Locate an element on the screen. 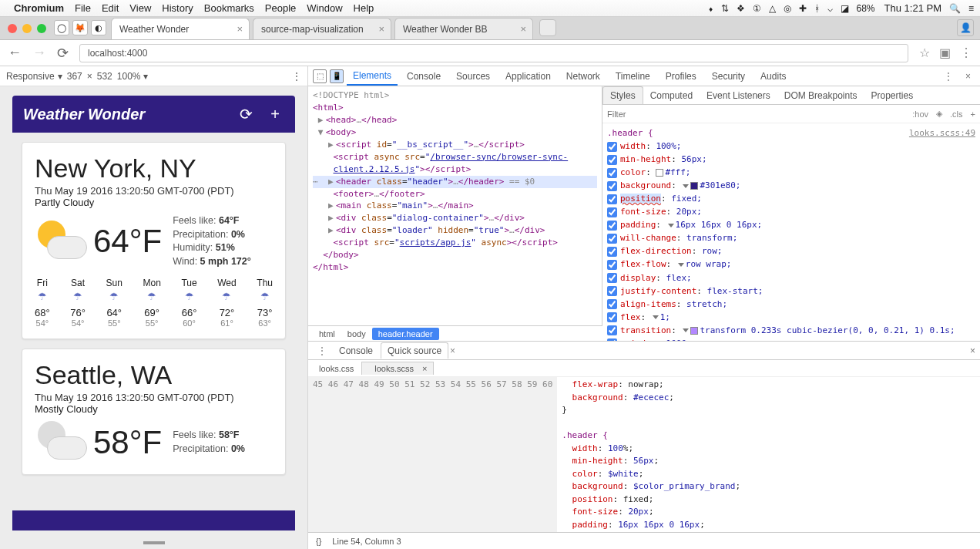  battery-icon: ◪ is located at coordinates (844, 8).